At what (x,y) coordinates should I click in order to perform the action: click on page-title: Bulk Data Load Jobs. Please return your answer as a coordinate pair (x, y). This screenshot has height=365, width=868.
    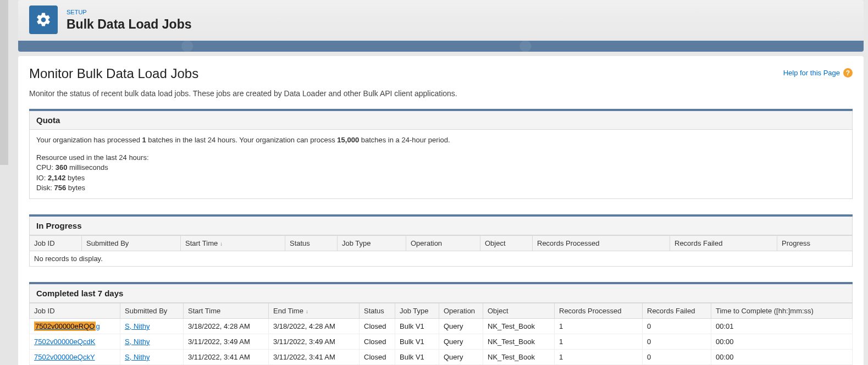
    Looking at the image, I should click on (129, 24).